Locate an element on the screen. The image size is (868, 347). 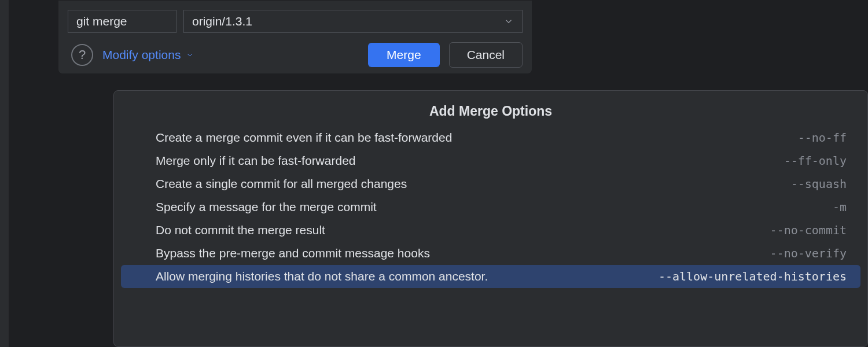
option-flag: --no-commit is located at coordinates (808, 230).